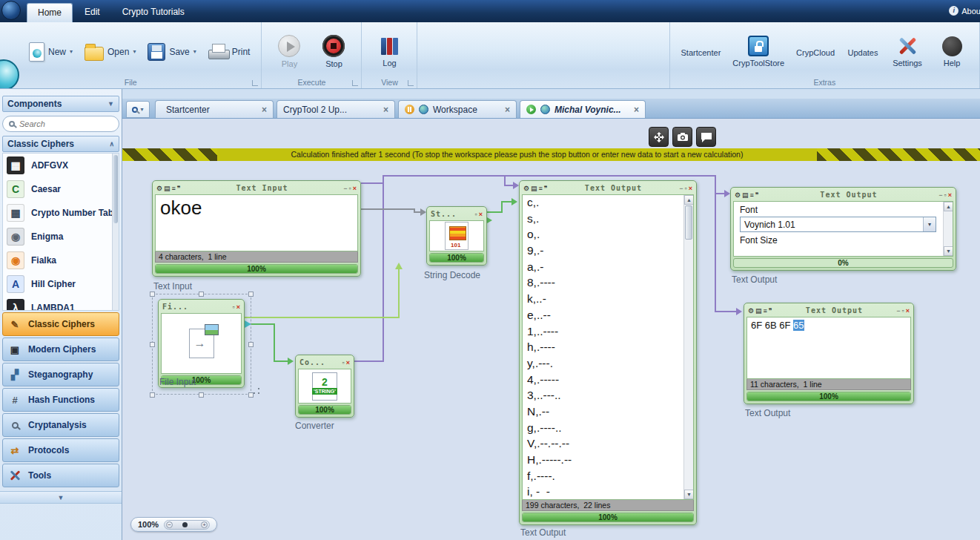 The width and height of the screenshot is (980, 540). Describe the element at coordinates (952, 52) in the screenshot. I see `help-button: Help` at that location.